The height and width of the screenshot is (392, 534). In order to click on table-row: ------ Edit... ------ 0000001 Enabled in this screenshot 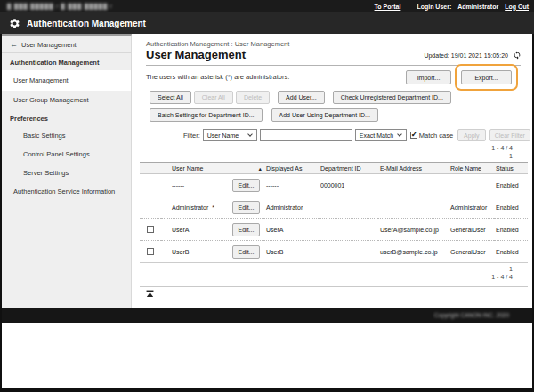, I will do `click(334, 185)`.